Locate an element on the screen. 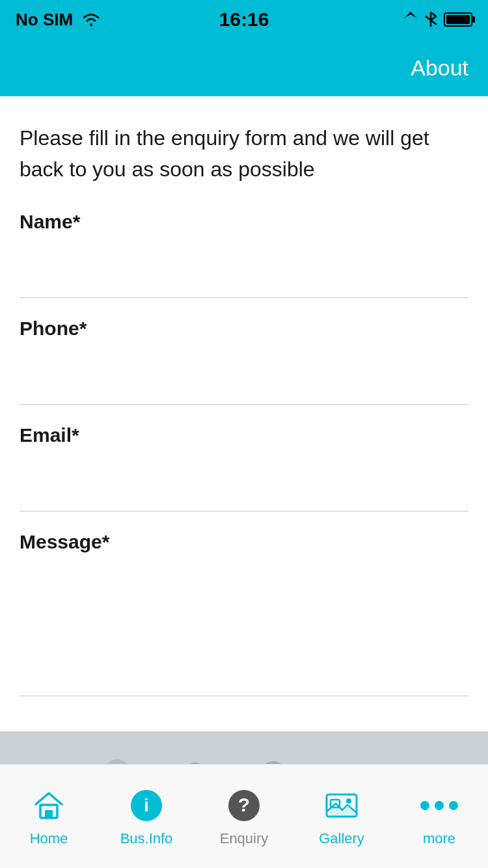 Image resolution: width=488 pixels, height=868 pixels. tab-more-label: more is located at coordinates (439, 839).